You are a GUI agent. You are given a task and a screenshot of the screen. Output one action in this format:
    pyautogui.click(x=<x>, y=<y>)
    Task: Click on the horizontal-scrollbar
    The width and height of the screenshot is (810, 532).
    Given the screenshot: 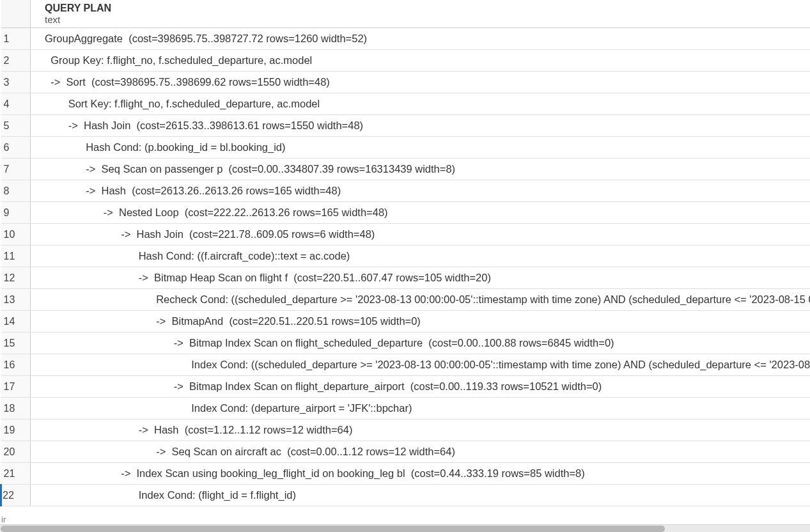 What is the action you would take?
    pyautogui.click(x=405, y=528)
    